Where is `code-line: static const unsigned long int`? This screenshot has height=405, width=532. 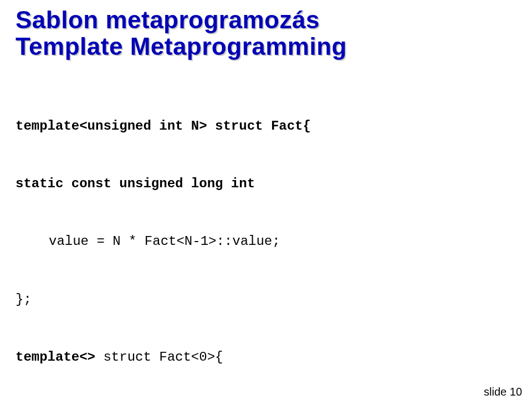 code-line: static const unsigned long int is located at coordinates (266, 184).